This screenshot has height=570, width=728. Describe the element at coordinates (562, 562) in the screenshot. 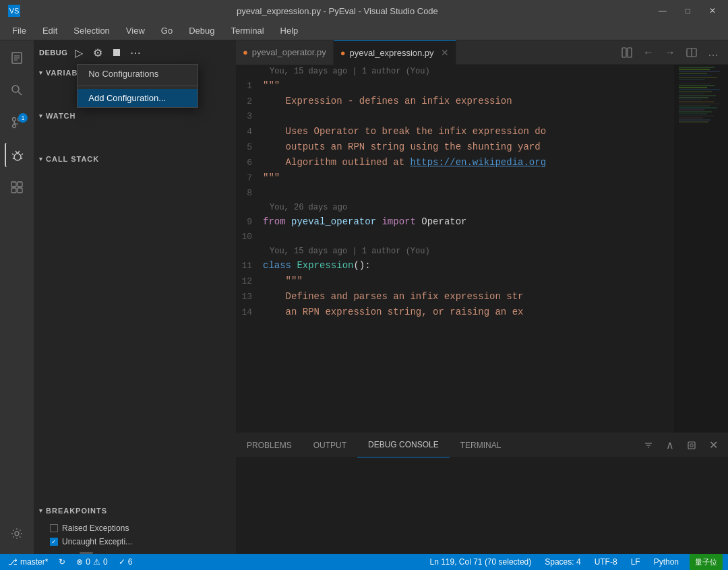

I see `indentation: Spaces: 4` at that location.